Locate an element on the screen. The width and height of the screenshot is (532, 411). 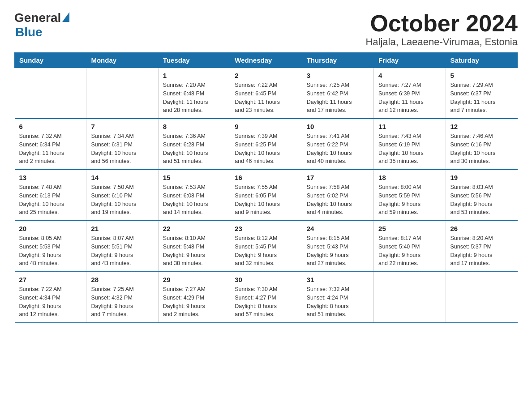
day-info: Sunrise: 7:53 AM Sunset: 6:08 PM Dayligh… is located at coordinates (194, 200).